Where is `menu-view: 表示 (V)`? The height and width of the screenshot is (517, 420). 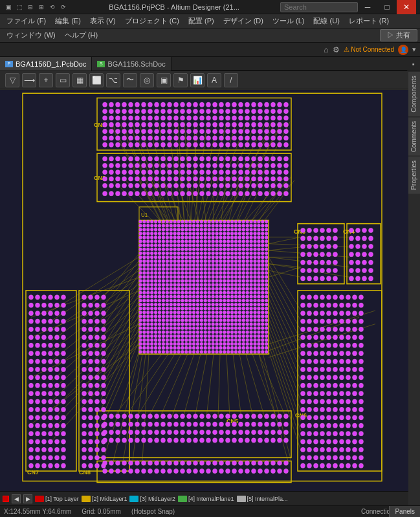
menu-view: 表示 (V) is located at coordinates (103, 21).